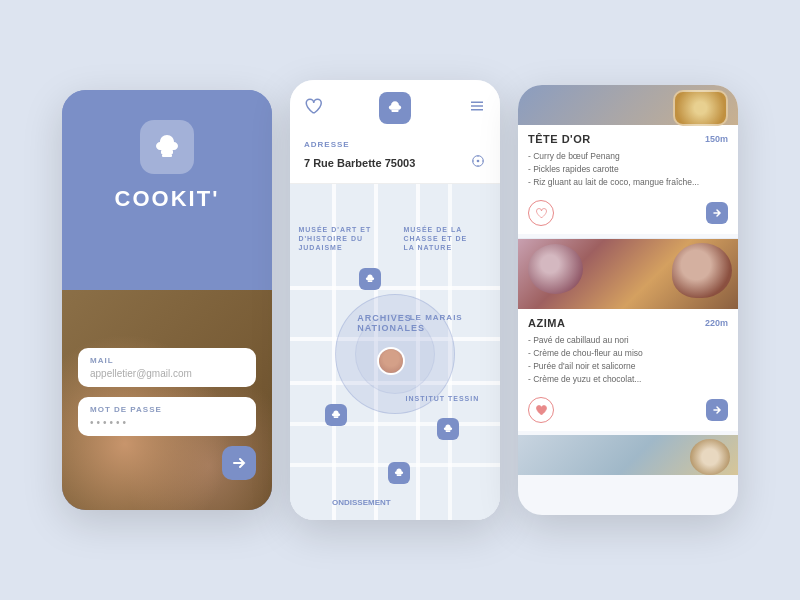  What do you see at coordinates (628, 274) in the screenshot?
I see `restaurant-2-image` at bounding box center [628, 274].